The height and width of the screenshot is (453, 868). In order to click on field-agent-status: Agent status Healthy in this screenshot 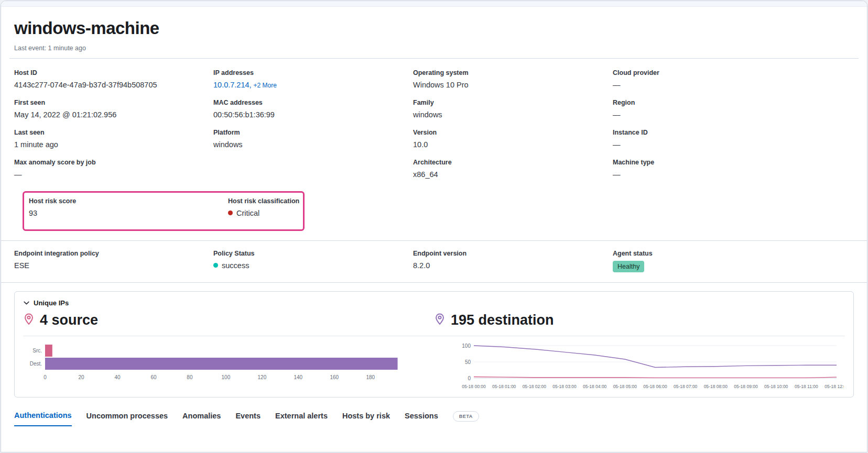, I will do `click(733, 261)`.